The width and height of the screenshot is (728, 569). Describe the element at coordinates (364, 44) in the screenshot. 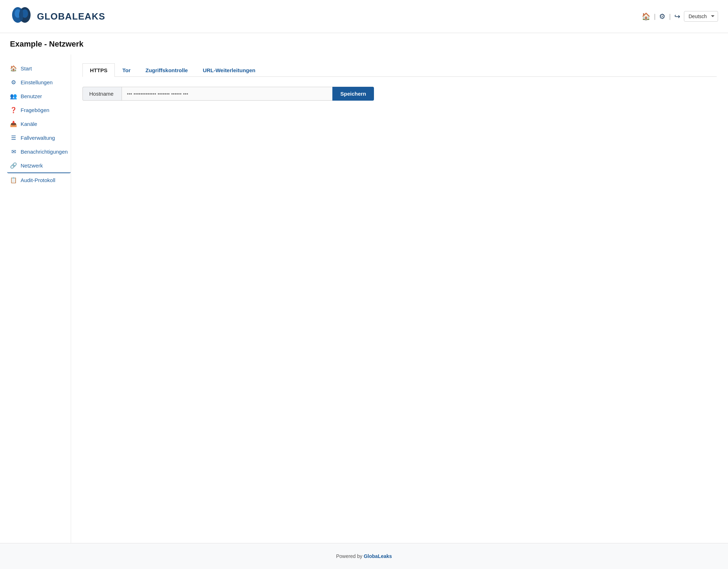

I see `page-title-area: Example - Netzwerk` at that location.